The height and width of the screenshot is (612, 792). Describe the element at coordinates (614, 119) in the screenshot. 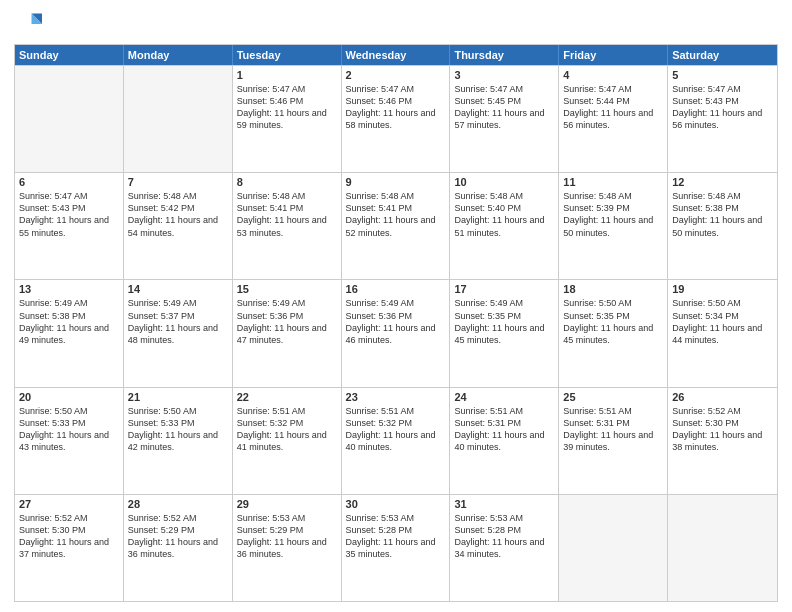

I see `calendar-cell: 4Sunrise: 5:47 AMSunset: 5:44 PMDaylight…` at that location.